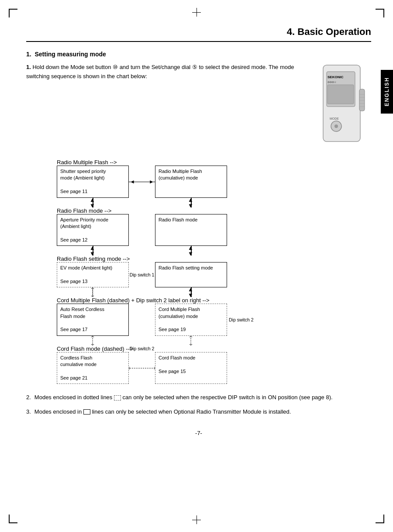  Describe the element at coordinates (199, 107) in the screenshot. I see `intro-block: 1. Hold down the Mode set button ⑩ and t…` at that location.